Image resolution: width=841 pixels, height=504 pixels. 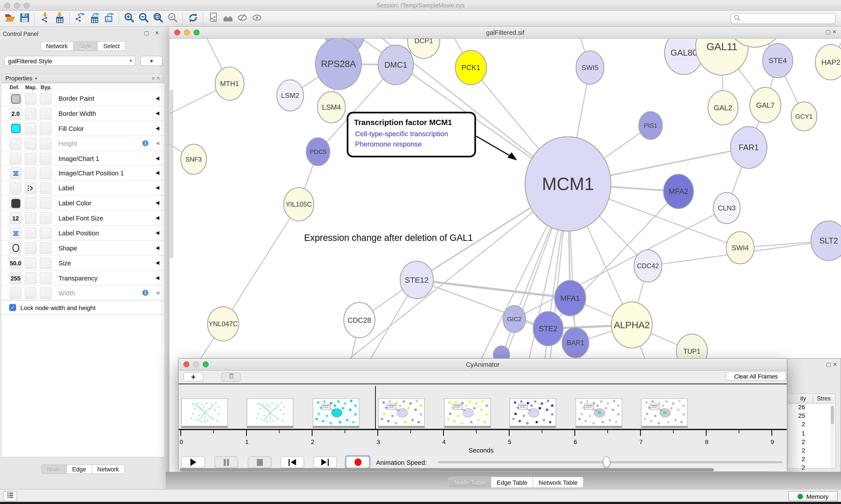 What do you see at coordinates (740, 248) in the screenshot?
I see `node-swi4: SWI4` at bounding box center [740, 248].